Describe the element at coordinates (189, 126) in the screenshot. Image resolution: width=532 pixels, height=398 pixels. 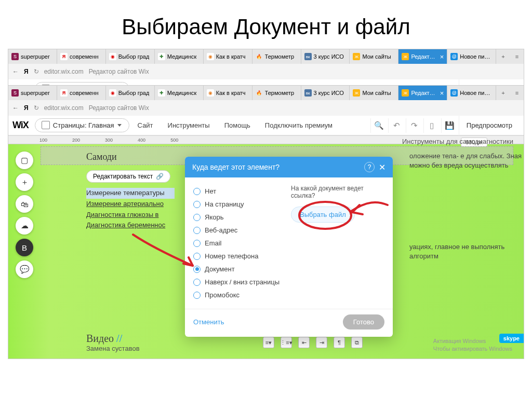
I see `menu-tools: Инструменты` at that location.